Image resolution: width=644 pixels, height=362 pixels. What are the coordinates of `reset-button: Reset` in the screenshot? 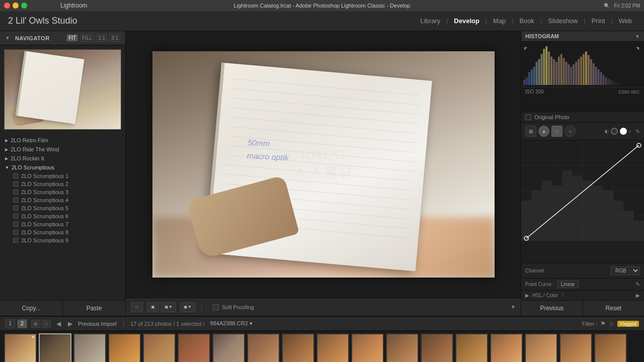 It's located at (614, 308).